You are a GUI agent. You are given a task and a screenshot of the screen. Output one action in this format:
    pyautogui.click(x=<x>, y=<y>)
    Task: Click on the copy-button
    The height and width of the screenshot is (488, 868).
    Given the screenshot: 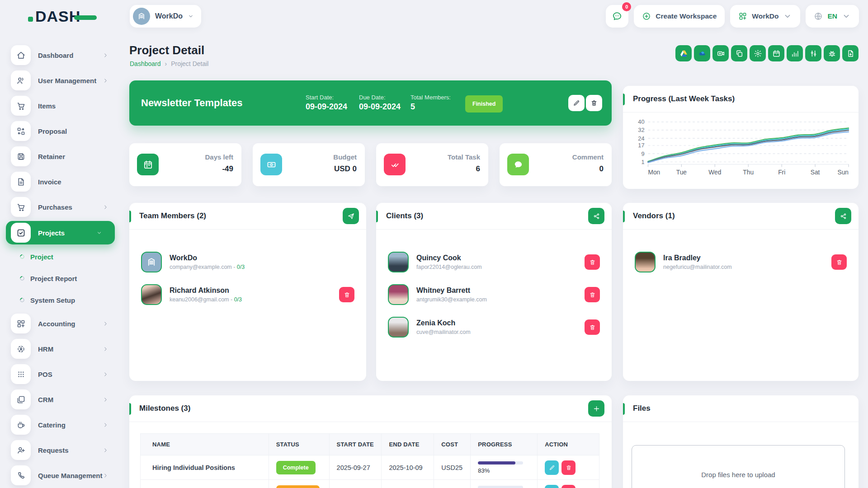 What is the action you would take?
    pyautogui.click(x=739, y=53)
    